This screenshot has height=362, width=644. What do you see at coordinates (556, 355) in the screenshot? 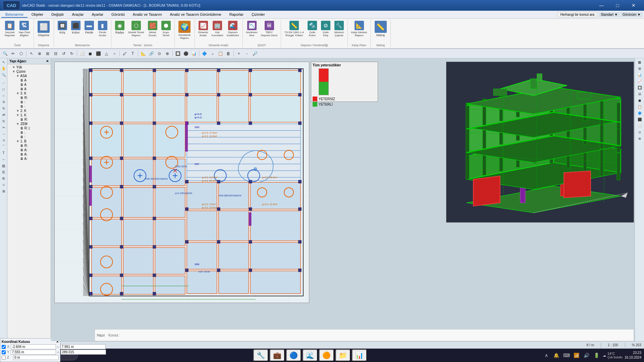
I see `notification-icon: 🔔` at bounding box center [556, 355].